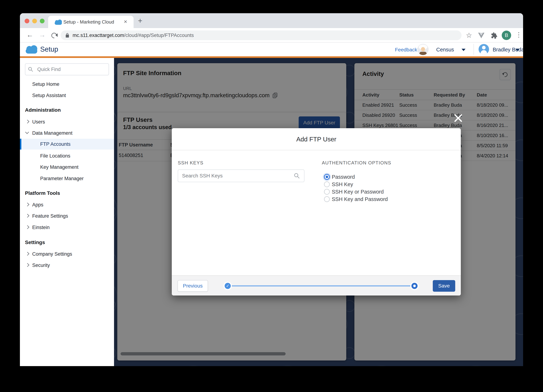 The height and width of the screenshot is (392, 543). Describe the element at coordinates (406, 50) in the screenshot. I see `feedback-link: Feedback` at that location.